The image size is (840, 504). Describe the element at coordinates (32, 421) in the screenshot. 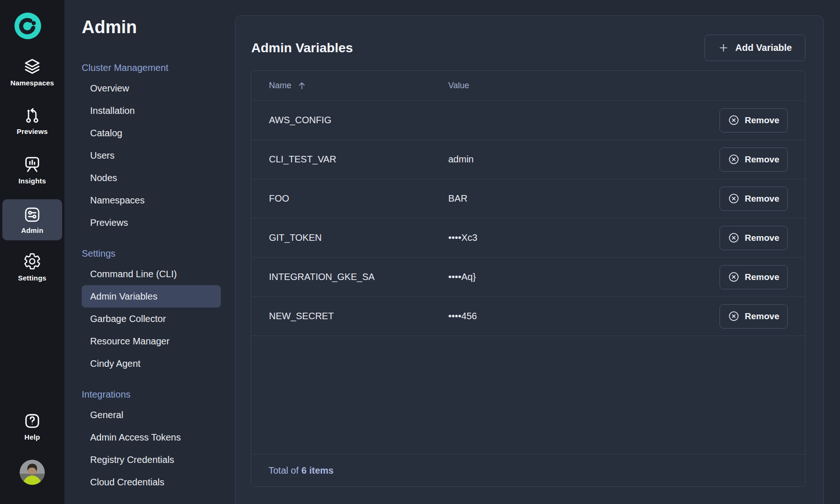

I see `question-icon` at that location.